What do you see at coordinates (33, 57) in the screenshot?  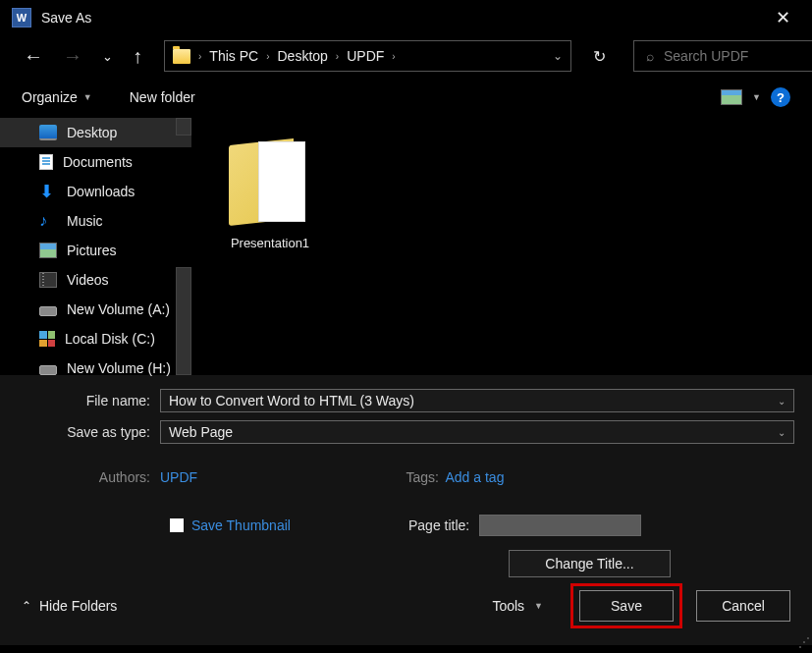 I see `back-button: ←` at bounding box center [33, 57].